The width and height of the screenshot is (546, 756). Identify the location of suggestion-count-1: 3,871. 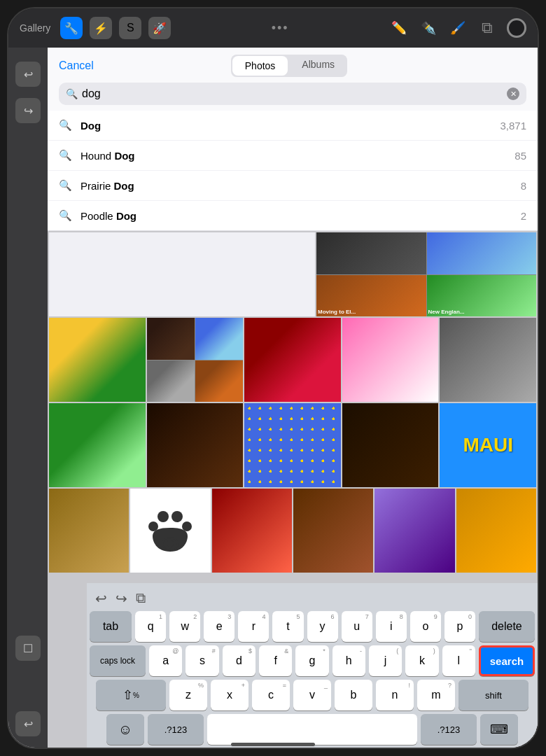
(513, 126).